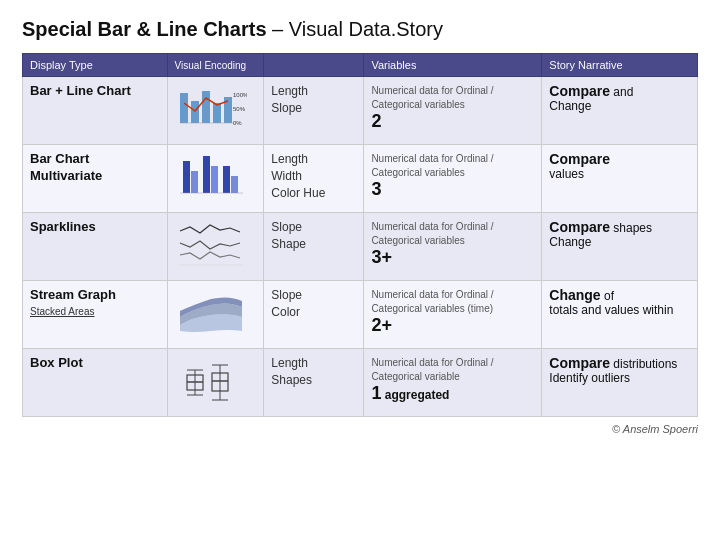 The image size is (720, 540). I want to click on narrative-bold: Change, so click(574, 295).